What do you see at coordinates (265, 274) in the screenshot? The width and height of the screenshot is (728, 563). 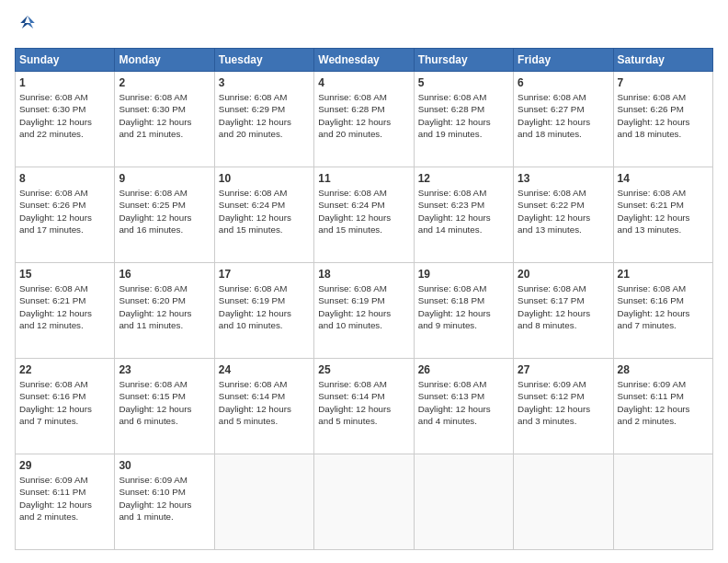 I see `day-number: 17` at bounding box center [265, 274].